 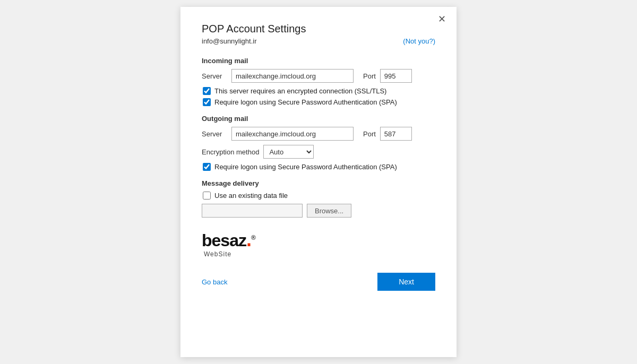 What do you see at coordinates (319, 102) in the screenshot?
I see `incoming-spa-checkbox-row: Require logon using Secure Password Auth…` at bounding box center [319, 102].